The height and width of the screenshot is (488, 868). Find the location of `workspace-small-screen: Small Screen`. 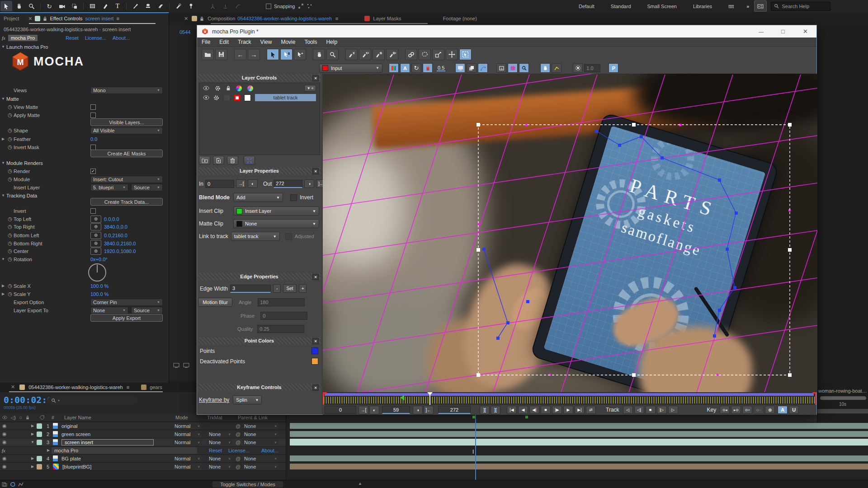

workspace-small-screen: Small Screen is located at coordinates (662, 6).